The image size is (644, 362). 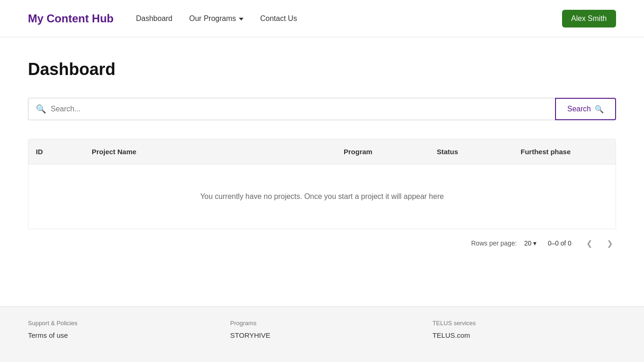 I want to click on footer-section-support-title: Support & Policies, so click(x=120, y=323).